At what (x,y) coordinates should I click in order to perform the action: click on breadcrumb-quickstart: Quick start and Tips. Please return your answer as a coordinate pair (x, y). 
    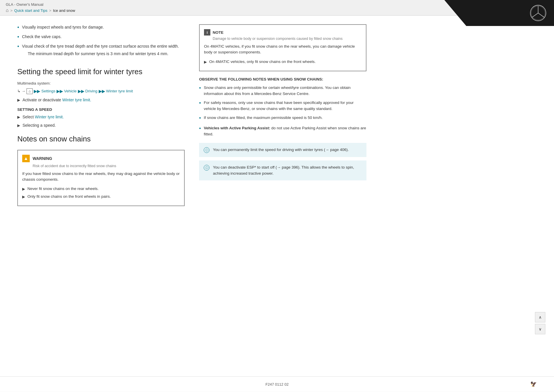
    Looking at the image, I should click on (31, 10).